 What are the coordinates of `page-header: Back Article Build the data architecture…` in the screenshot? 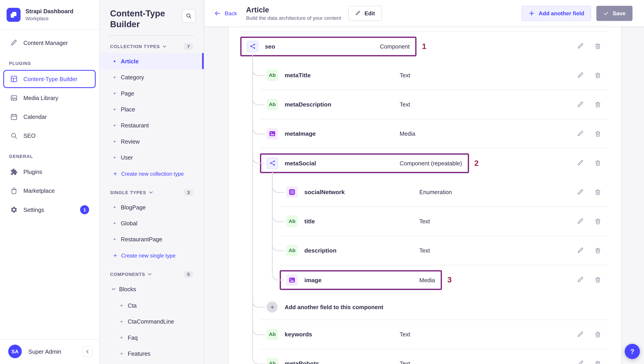 It's located at (424, 13).